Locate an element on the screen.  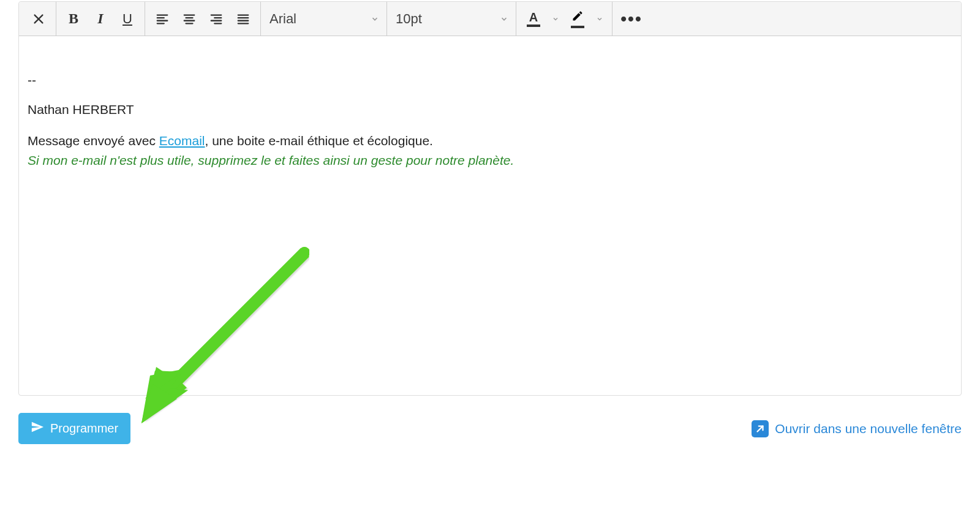
align-left-button is located at coordinates (162, 19).